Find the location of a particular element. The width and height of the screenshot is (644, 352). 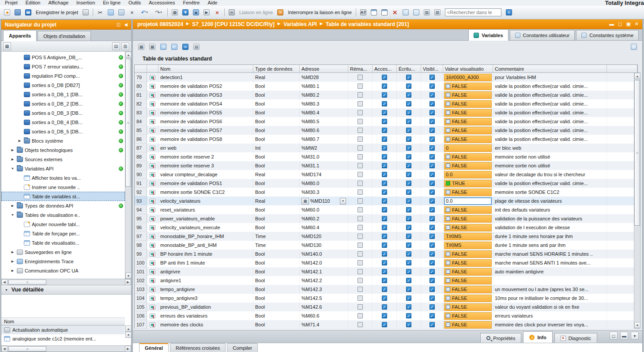

address-cell: %MD130 is located at coordinates (324, 245).